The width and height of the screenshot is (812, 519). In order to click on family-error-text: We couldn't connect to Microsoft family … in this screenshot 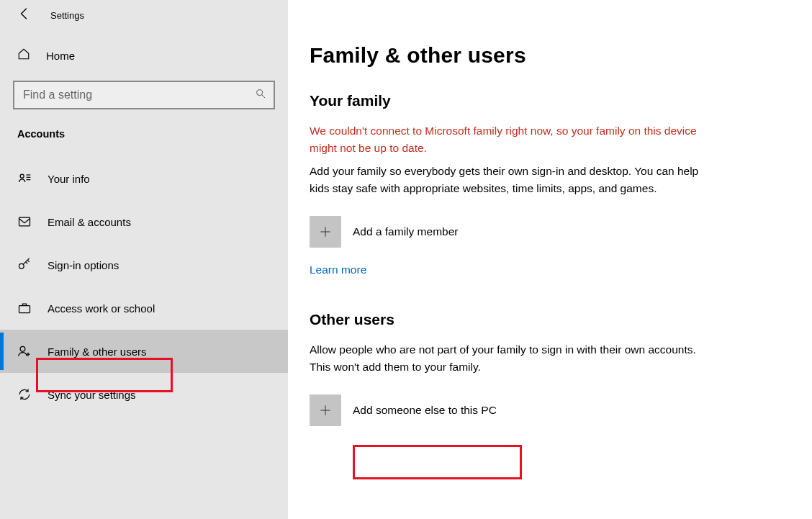, I will do `click(511, 140)`.